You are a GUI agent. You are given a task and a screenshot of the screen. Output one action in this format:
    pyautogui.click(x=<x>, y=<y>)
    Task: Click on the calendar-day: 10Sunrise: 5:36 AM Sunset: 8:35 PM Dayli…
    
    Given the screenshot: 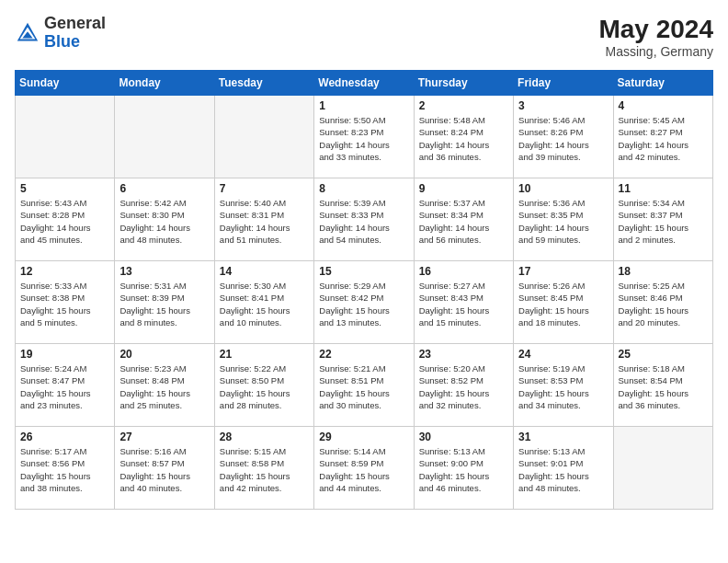 What is the action you would take?
    pyautogui.click(x=563, y=220)
    